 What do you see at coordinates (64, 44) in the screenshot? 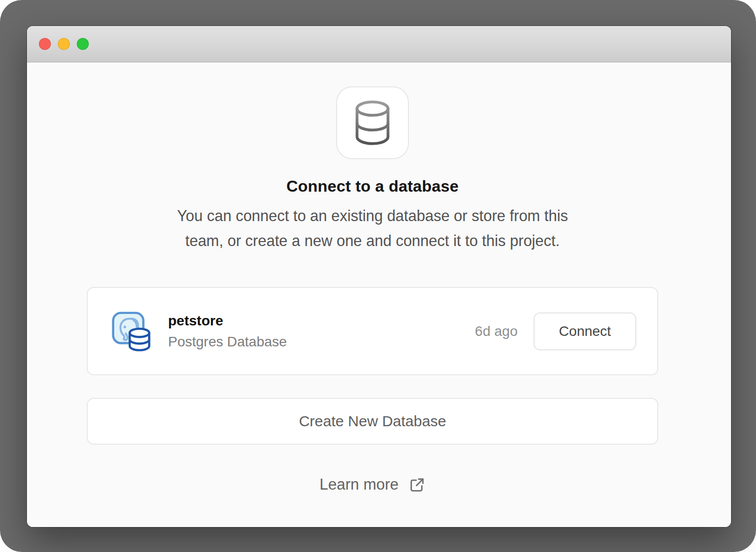
I see `traffic-lights` at bounding box center [64, 44].